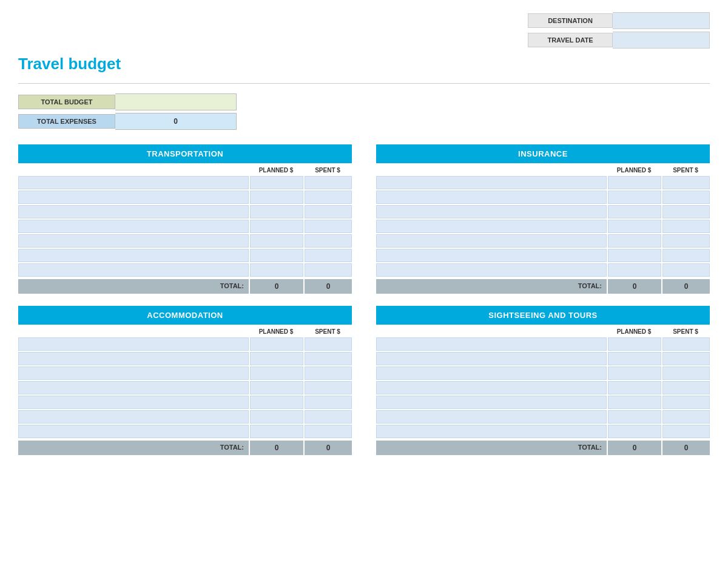 The height and width of the screenshot is (571, 728). What do you see at coordinates (661, 21) in the screenshot?
I see `destination-input` at bounding box center [661, 21].